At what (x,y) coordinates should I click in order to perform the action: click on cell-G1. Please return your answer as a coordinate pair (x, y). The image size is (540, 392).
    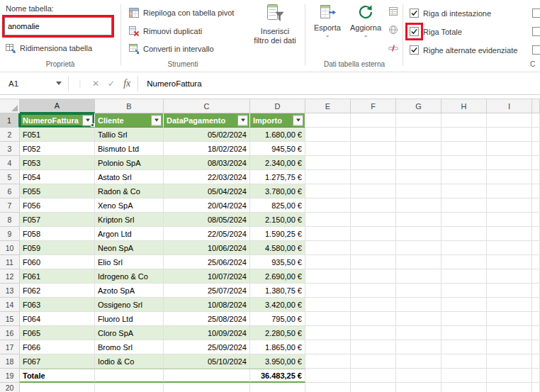
    Looking at the image, I should click on (419, 121).